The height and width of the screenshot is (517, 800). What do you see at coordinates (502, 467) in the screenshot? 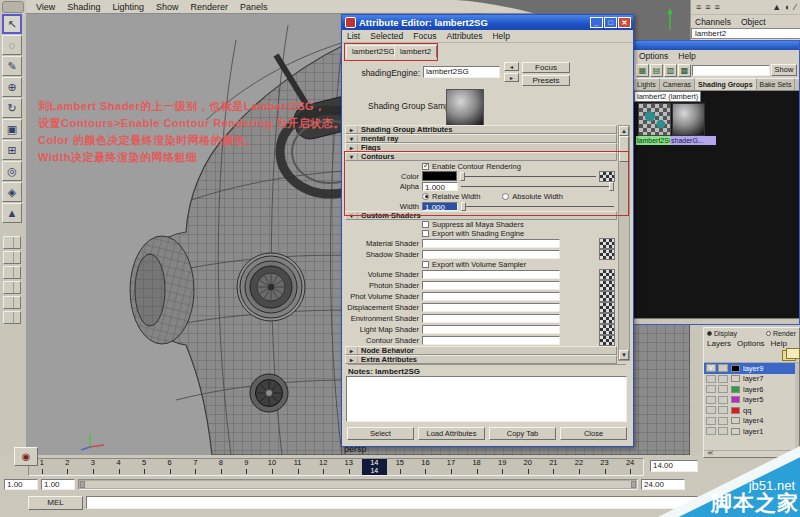
I see `frame-19: 19` at bounding box center [502, 467].